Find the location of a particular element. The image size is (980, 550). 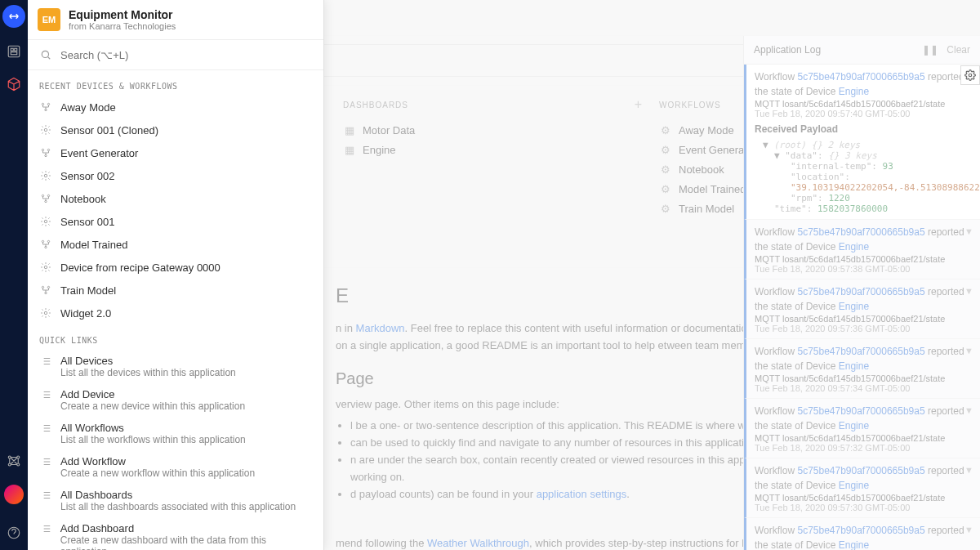

recent-item: Train Model is located at coordinates (176, 290).